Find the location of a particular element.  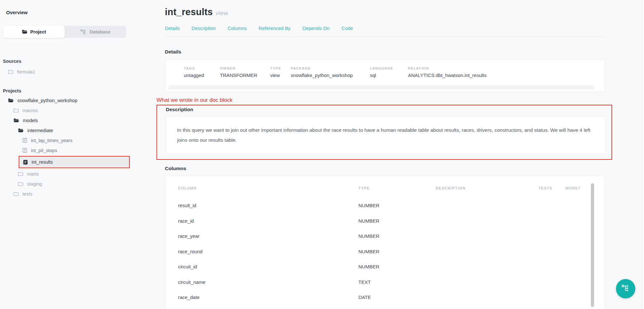

column-name-cell: race_date is located at coordinates (268, 297).